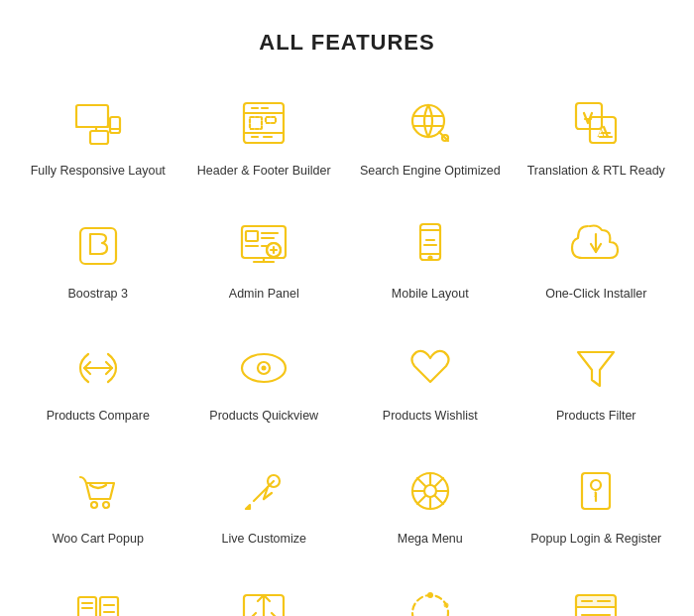 Image resolution: width=694 pixels, height=616 pixels. I want to click on feature-label-admin-panel: Admin Panel, so click(264, 295).